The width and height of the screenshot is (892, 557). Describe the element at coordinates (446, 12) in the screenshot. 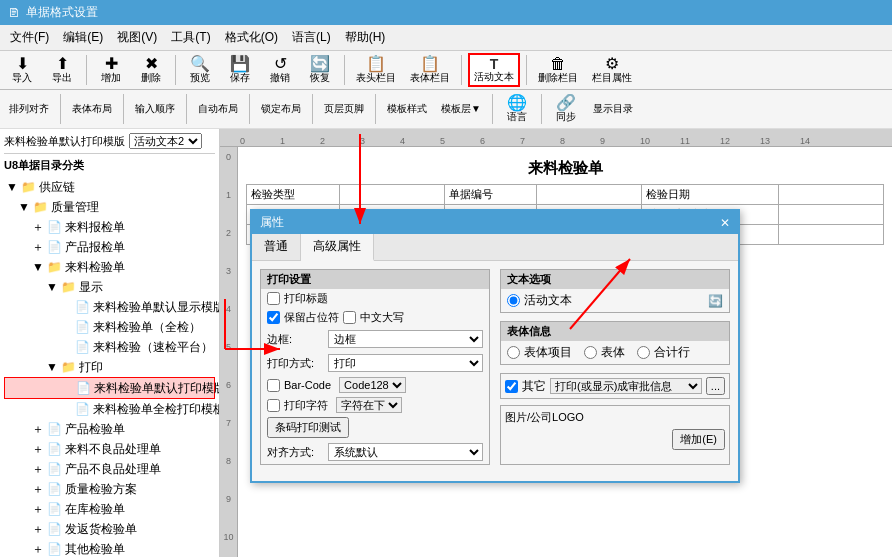

I see `title-bar: 🖹 单据格式设置` at that location.